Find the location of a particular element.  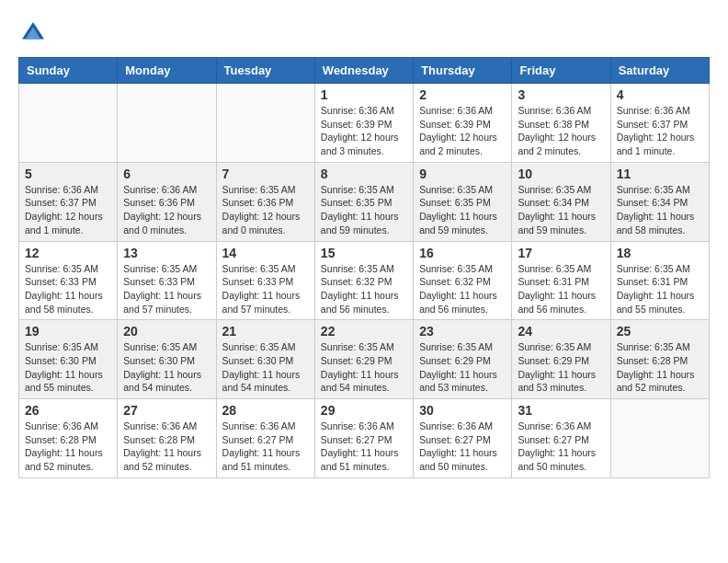

calendar-cell: 12Sunrise: 6:35 AM Sunset: 6:33 PM Dayli… is located at coordinates (68, 281).